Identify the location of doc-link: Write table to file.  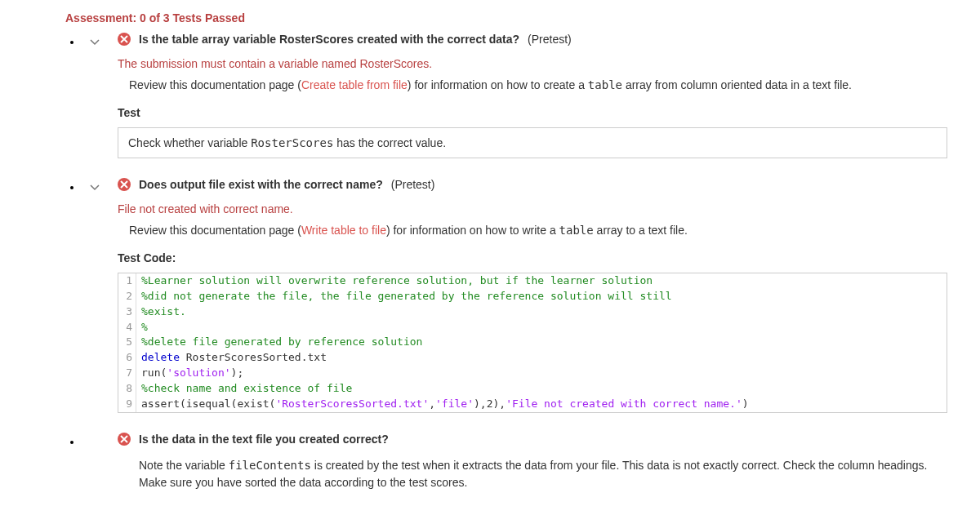
(344, 230).